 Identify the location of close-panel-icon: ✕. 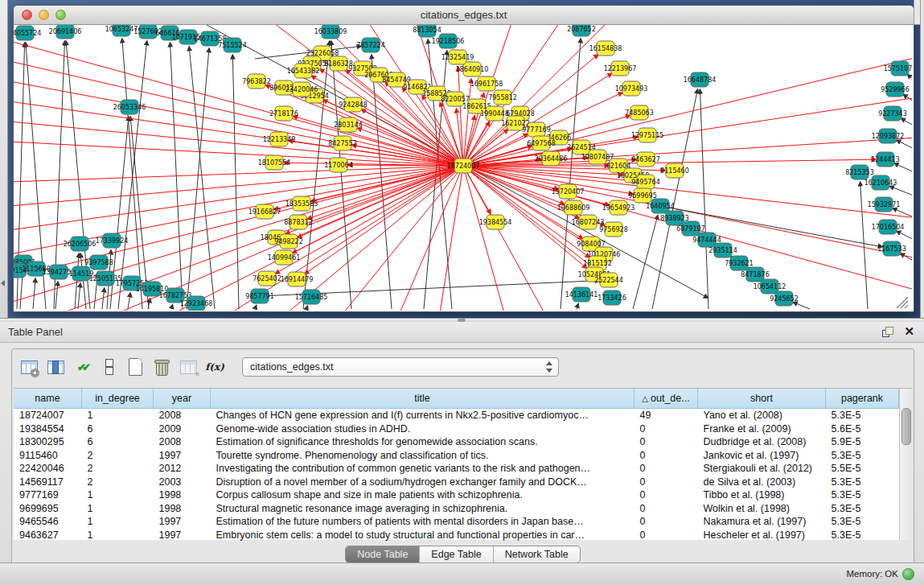
(909, 332).